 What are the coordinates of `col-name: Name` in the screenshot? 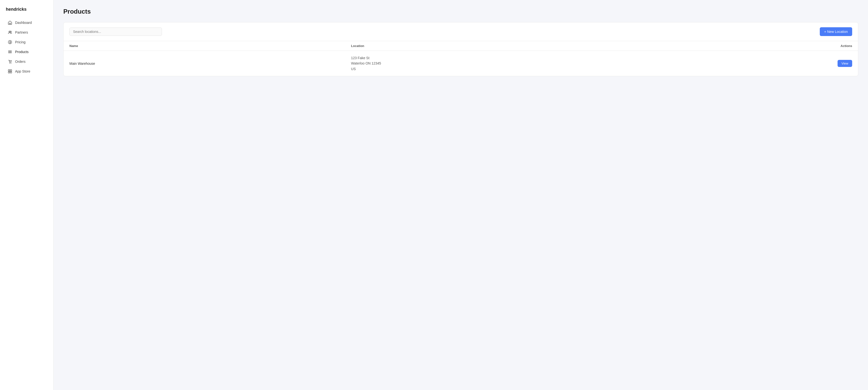 It's located at (204, 46).